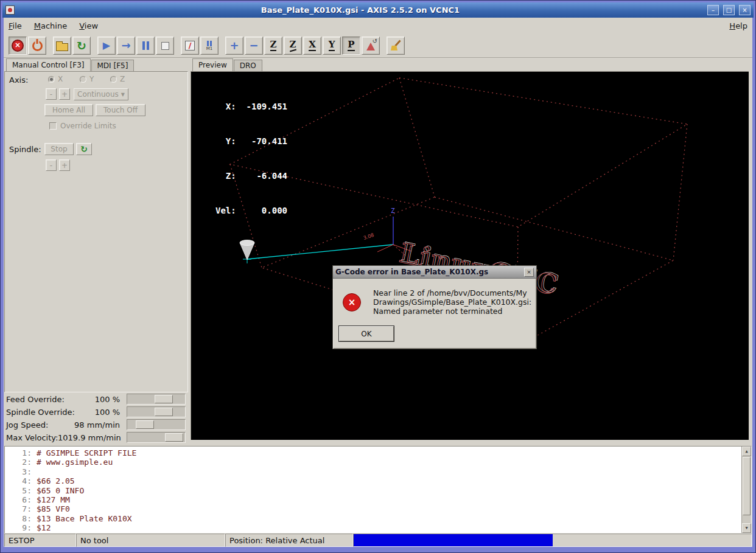 This screenshot has width=756, height=553. I want to click on run-program-button: ▶, so click(107, 46).